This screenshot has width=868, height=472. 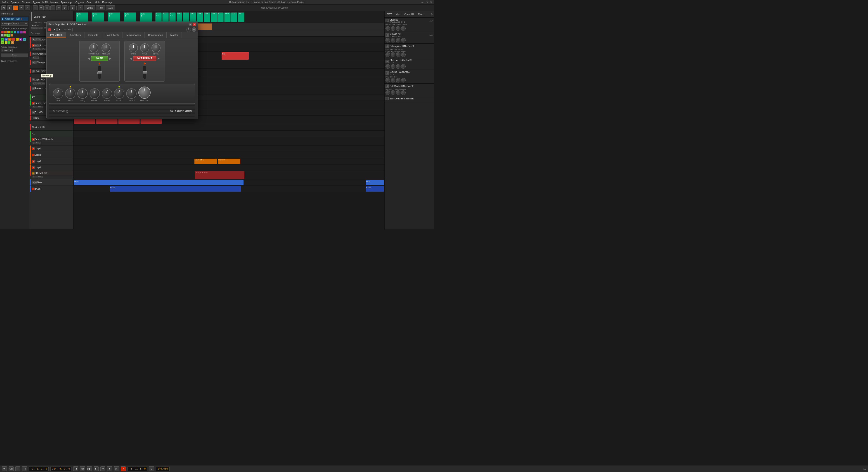 What do you see at coordinates (51, 162) in the screenshot?
I see `track-loop3: ● Loop3` at bounding box center [51, 162].